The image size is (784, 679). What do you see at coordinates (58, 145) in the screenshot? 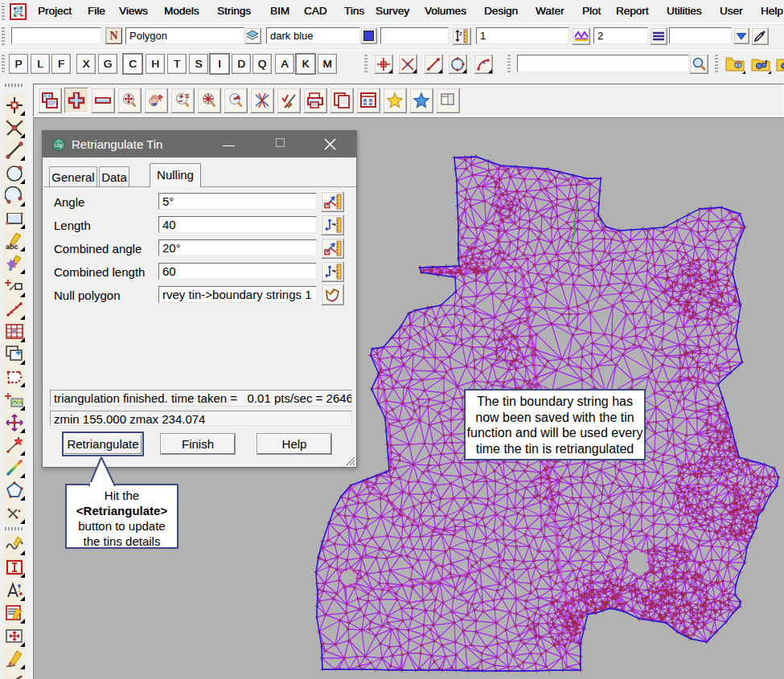
I see `svg-text: 12d` at bounding box center [58, 145].